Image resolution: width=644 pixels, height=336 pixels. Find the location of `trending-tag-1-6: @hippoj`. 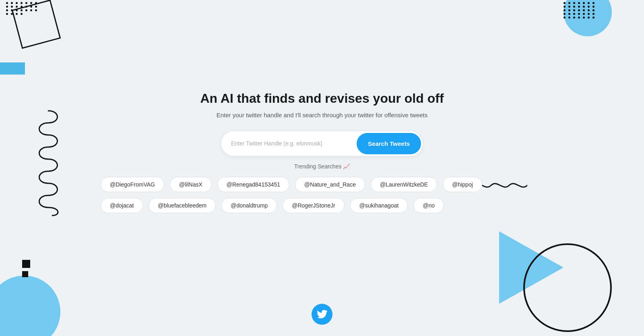

trending-tag-1-6: @hippoj is located at coordinates (462, 185).